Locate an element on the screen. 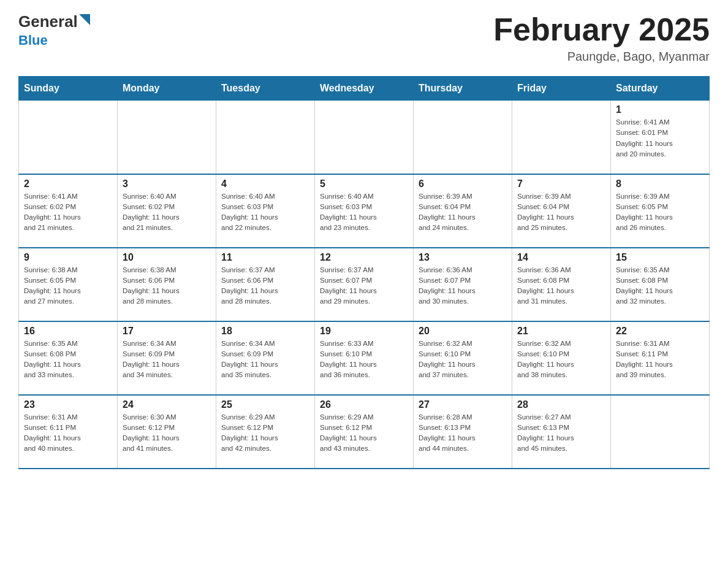 The image size is (728, 563). day-number: 27 is located at coordinates (463, 405).